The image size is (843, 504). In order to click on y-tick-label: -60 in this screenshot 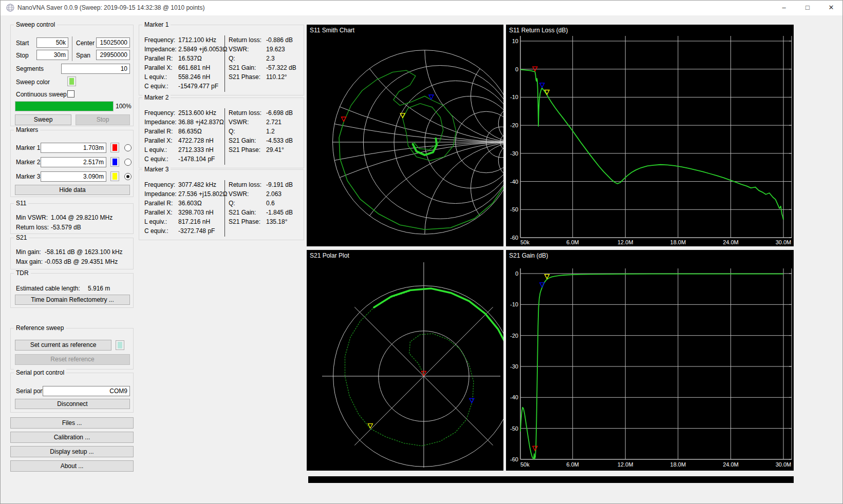, I will do `click(514, 238)`.